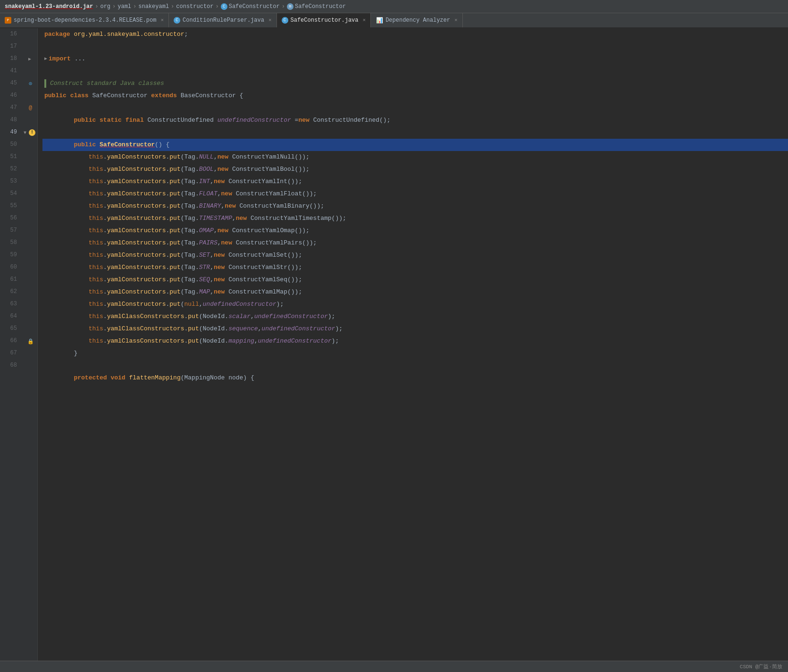 This screenshot has width=788, height=672. Describe the element at coordinates (30, 108) in the screenshot. I see `at-icon-47: @` at that location.